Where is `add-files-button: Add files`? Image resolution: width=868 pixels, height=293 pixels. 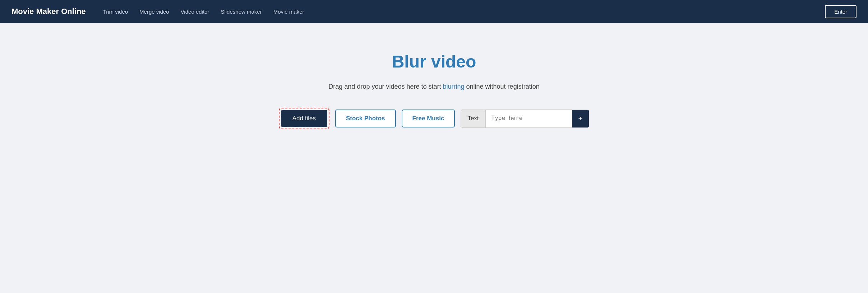
add-files-button: Add files is located at coordinates (304, 118).